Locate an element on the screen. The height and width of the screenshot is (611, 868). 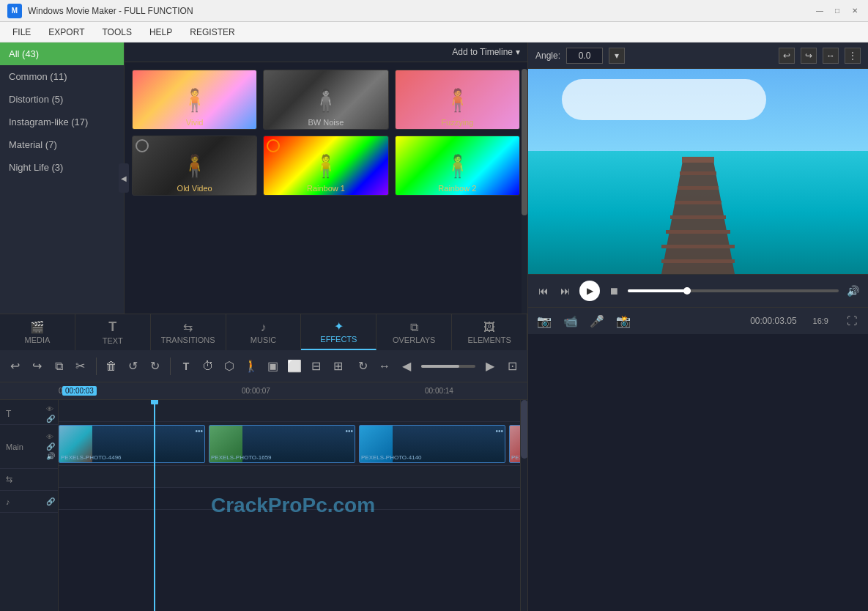
maximize-button: □ is located at coordinates (837, 11).